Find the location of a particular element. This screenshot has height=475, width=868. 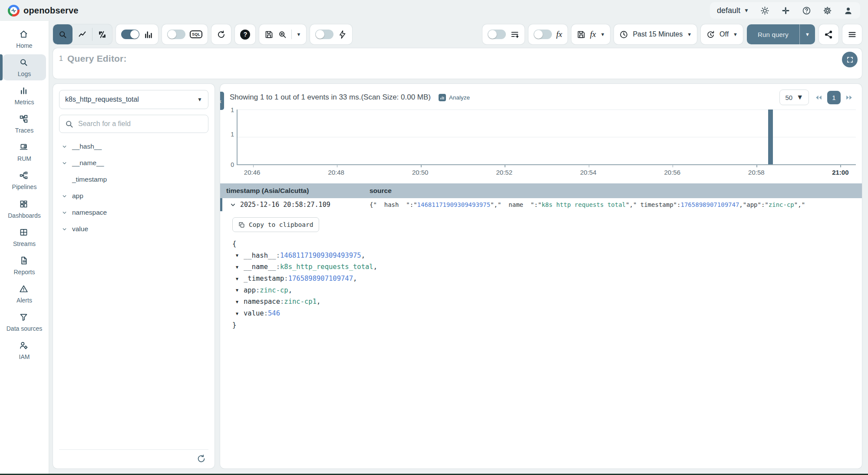

timestamp-column-header: timestamp (Asia/Calcutta) is located at coordinates (294, 191).